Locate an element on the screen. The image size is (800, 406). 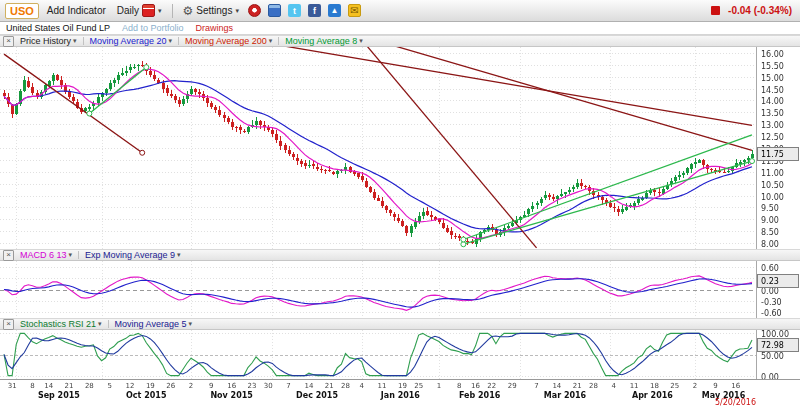
timeframe-button: Daily ▾ is located at coordinates (140, 10).